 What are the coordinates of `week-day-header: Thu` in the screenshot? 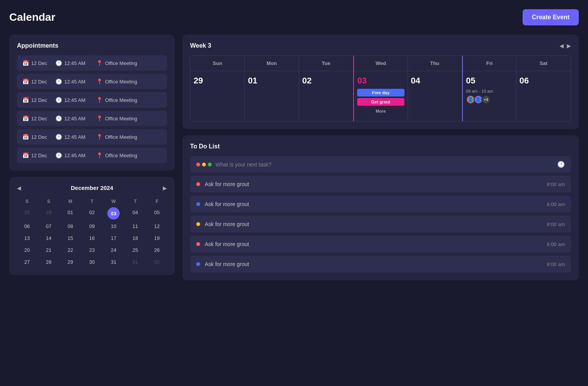 It's located at (435, 63).